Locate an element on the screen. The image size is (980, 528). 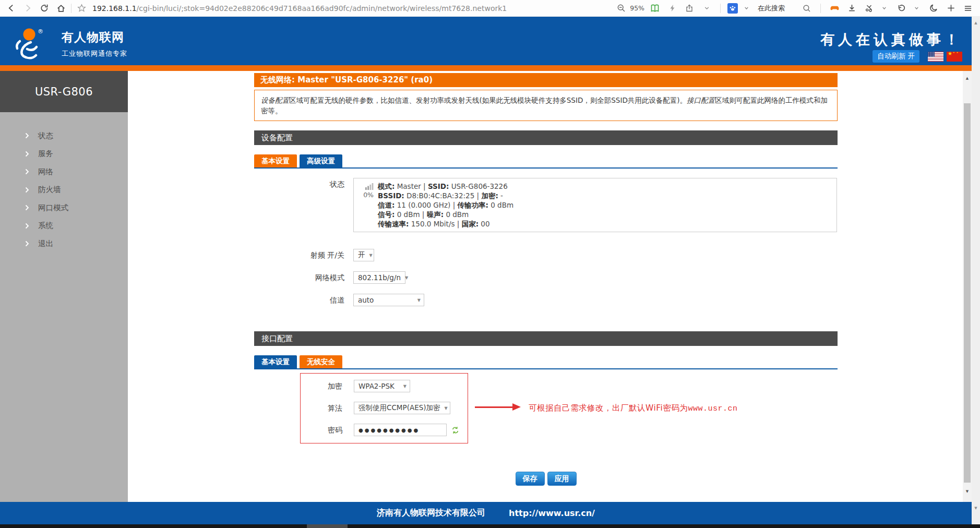
bookmark-star-icon is located at coordinates (81, 8).